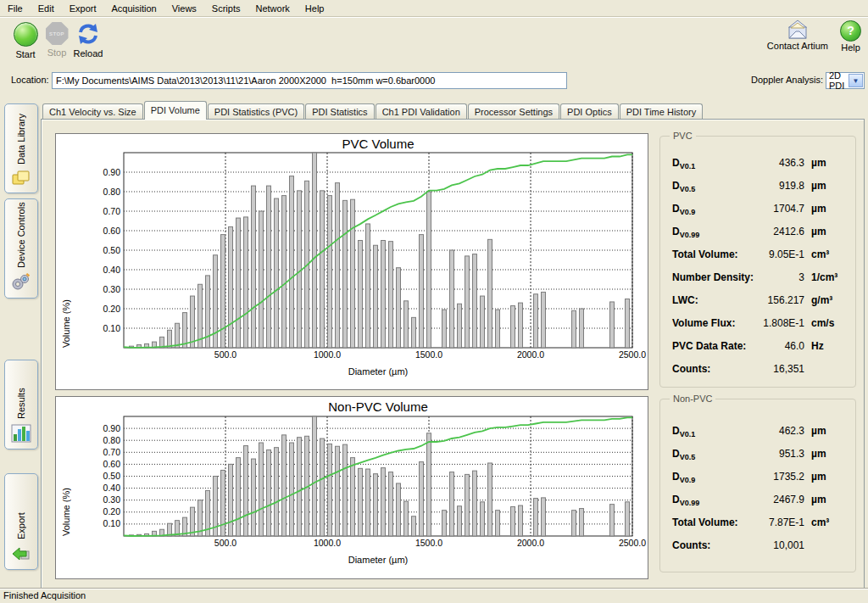 This screenshot has height=603, width=868. I want to click on stat-value: 919.8, so click(753, 186).